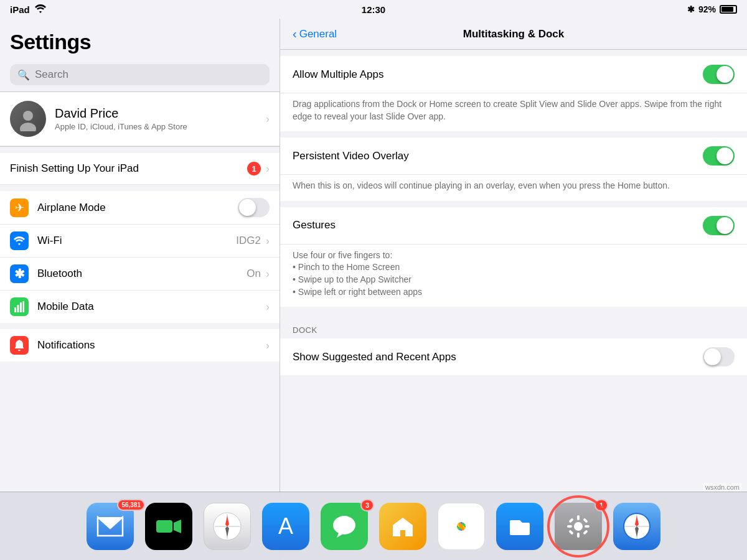  Describe the element at coordinates (520, 526) in the screenshot. I see `dock-app-files` at that location.